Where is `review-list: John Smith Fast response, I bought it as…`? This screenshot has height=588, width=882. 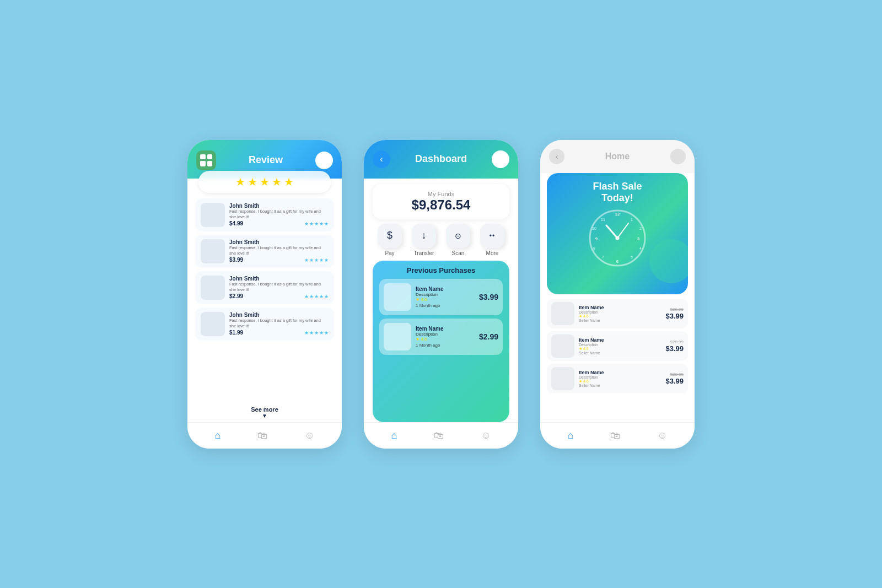
review-list: John Smith Fast response, I bought it as… is located at coordinates (265, 299).